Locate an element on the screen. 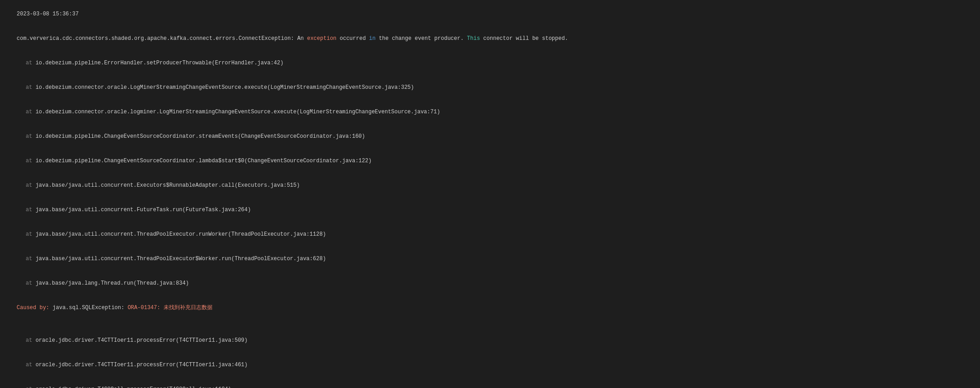 This screenshot has width=980, height=388. log-stack-6: at java.base/java.util.concurrent.Execut… is located at coordinates (490, 185).